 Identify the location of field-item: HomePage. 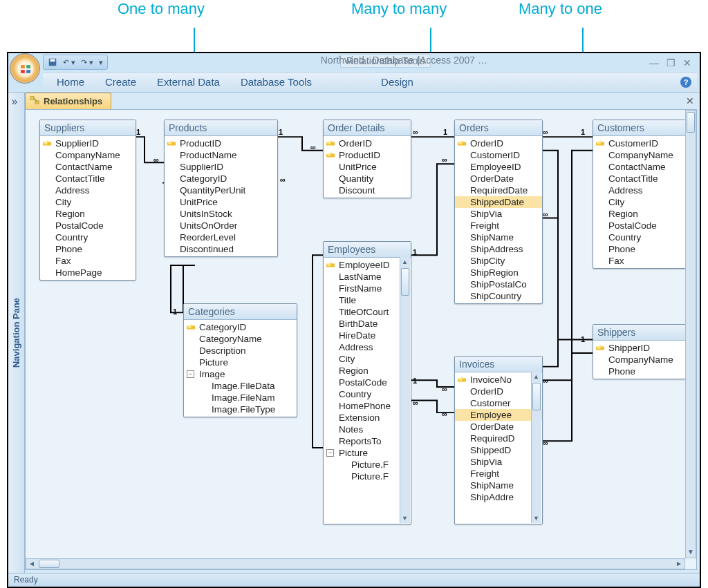
(88, 272).